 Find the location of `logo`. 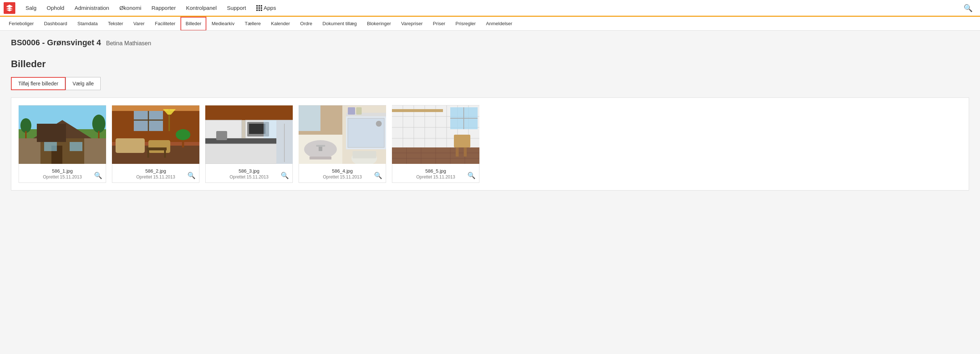

logo is located at coordinates (10, 8).